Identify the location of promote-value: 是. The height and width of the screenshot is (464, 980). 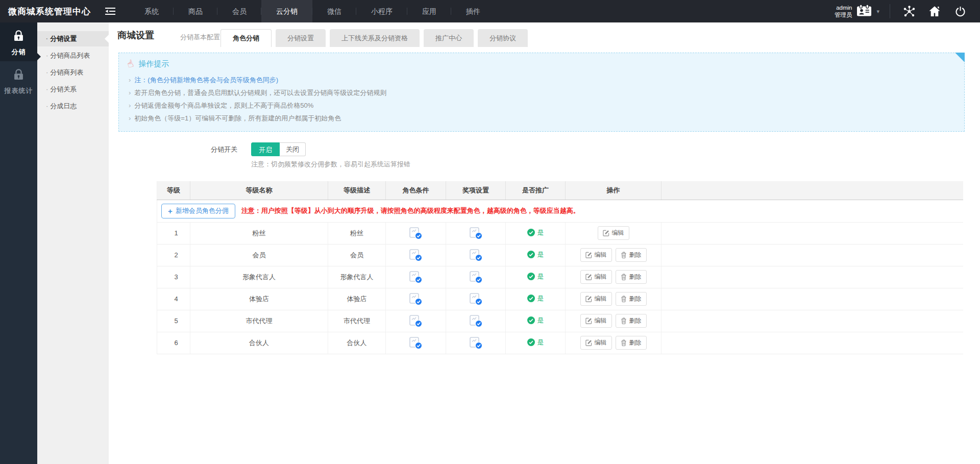
(541, 343).